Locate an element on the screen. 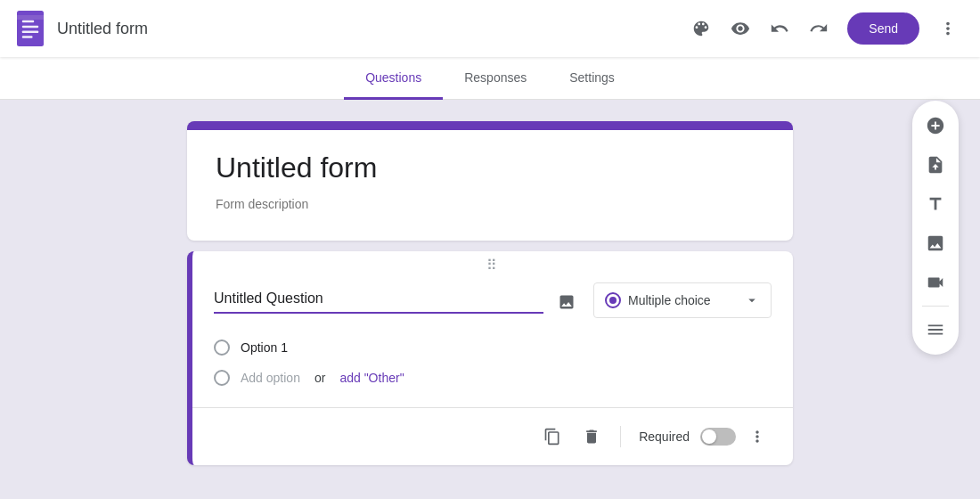 The image size is (980, 499). option-1-label: Option 1 is located at coordinates (264, 348).